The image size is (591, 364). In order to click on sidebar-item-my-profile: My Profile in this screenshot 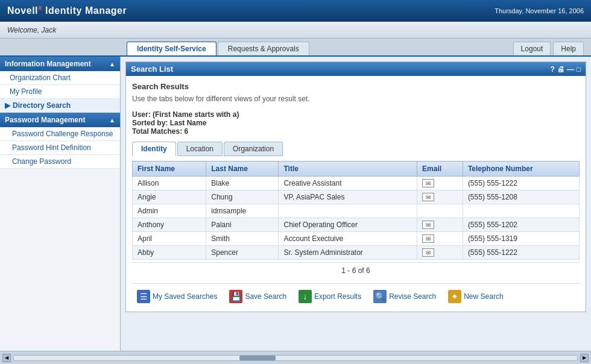, I will do `click(60, 92)`.